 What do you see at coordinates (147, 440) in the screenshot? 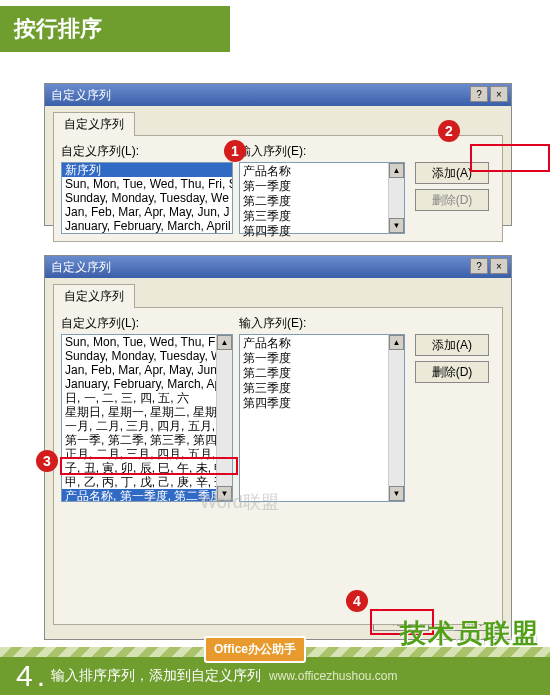
I see `list-item: 第一季, 第二季, 第三季, 第四季` at bounding box center [147, 440].